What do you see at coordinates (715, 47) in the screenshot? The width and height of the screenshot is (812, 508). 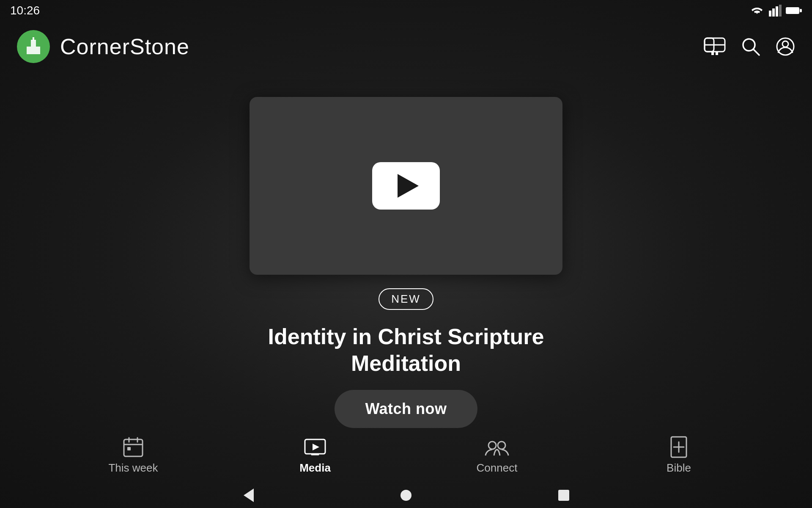 I see `message-icon-button` at bounding box center [715, 47].